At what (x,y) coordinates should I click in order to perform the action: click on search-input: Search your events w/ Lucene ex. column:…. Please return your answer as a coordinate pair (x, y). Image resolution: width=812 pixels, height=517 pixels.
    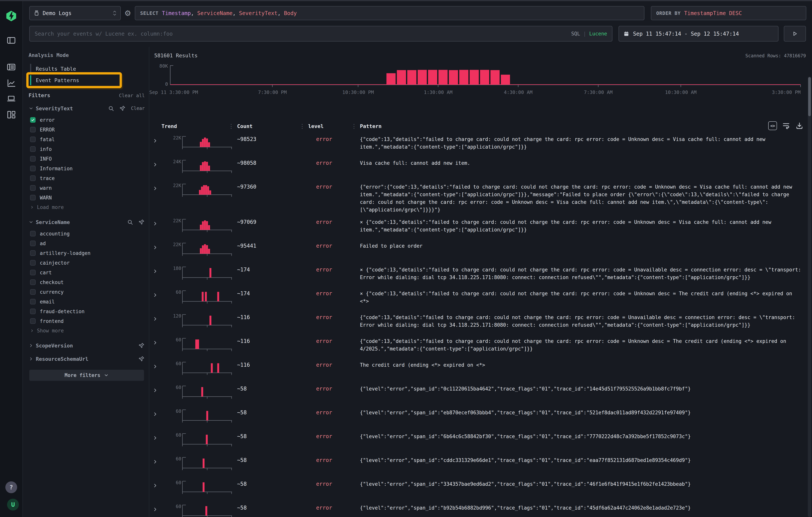
    Looking at the image, I should click on (321, 34).